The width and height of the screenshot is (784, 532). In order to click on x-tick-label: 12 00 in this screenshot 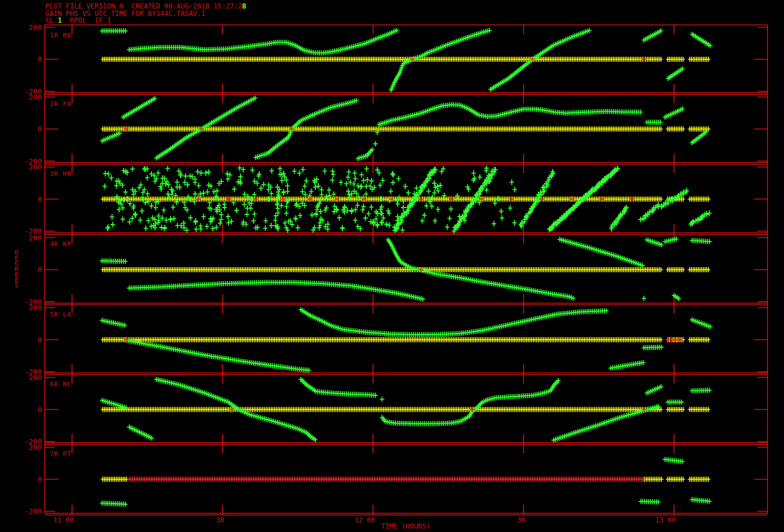, I will do `click(365, 520)`.